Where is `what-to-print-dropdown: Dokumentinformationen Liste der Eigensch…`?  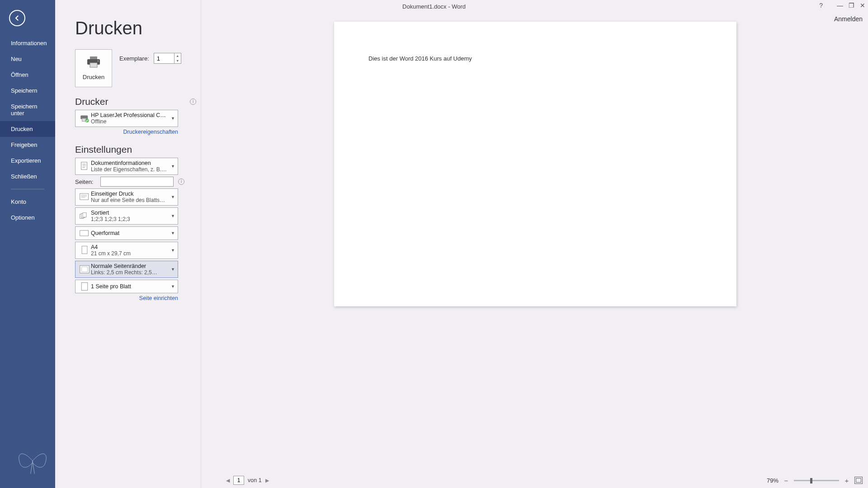 what-to-print-dropdown: Dokumentinformationen Liste der Eigensch… is located at coordinates (127, 166).